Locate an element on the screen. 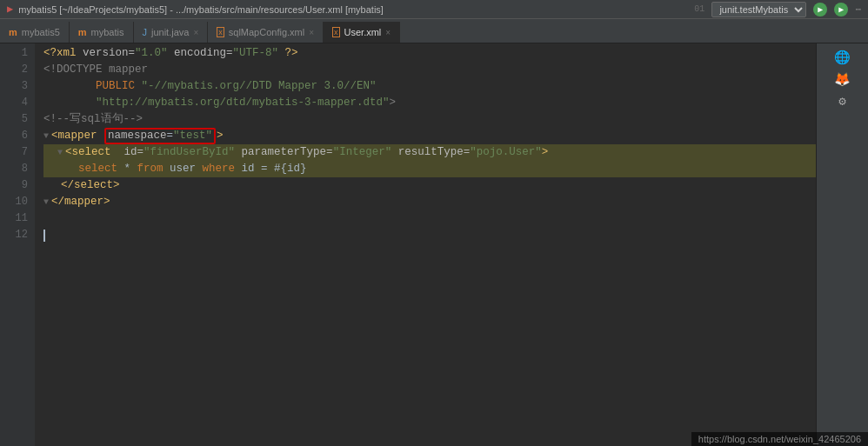 The image size is (868, 446). more-actions-button: ⋯ is located at coordinates (858, 9).